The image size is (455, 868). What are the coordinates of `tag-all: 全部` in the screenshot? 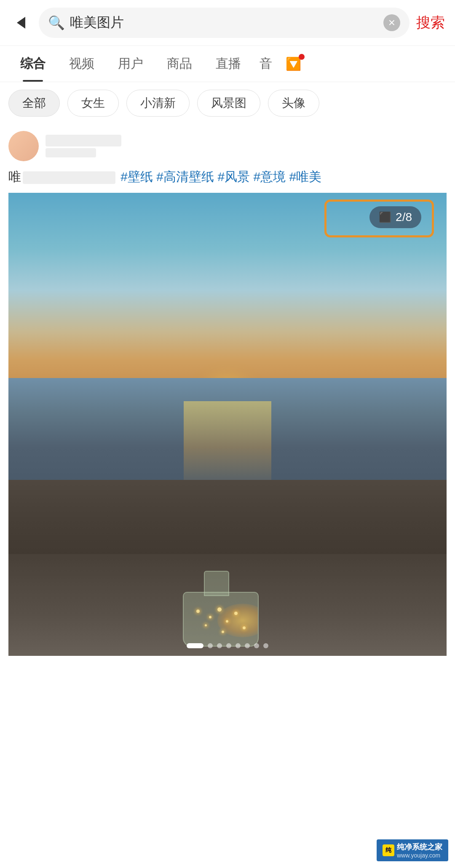 It's located at (34, 103).